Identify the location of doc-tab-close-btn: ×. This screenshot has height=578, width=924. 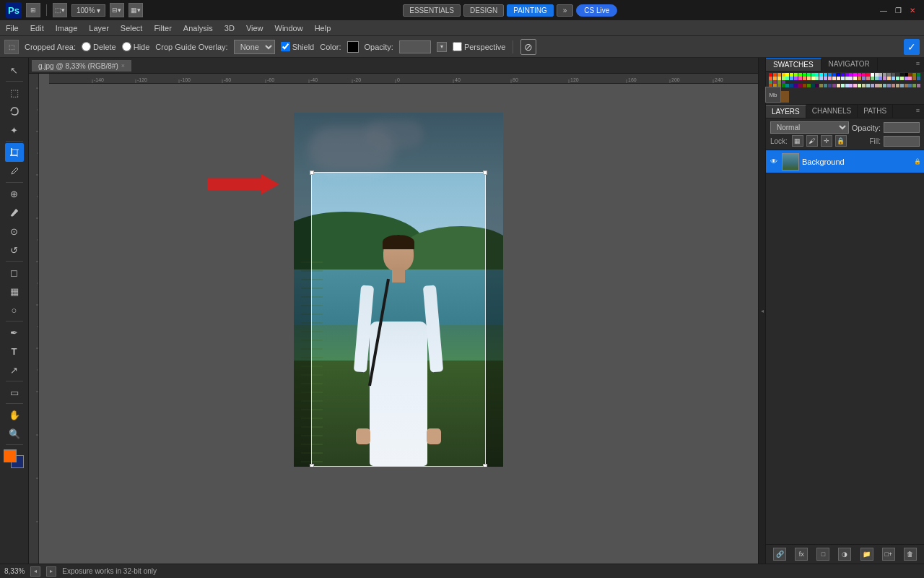
(123, 66).